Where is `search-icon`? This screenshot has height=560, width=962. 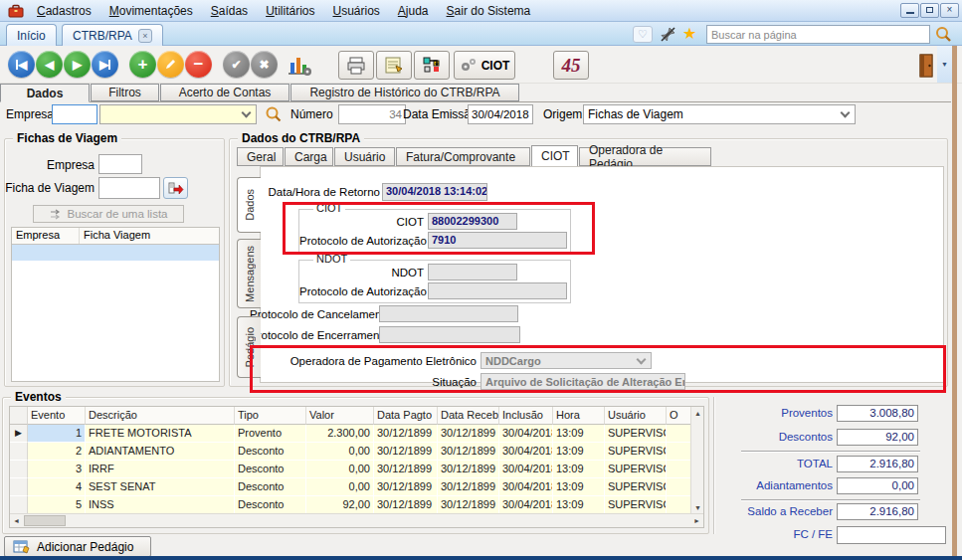 search-icon is located at coordinates (943, 34).